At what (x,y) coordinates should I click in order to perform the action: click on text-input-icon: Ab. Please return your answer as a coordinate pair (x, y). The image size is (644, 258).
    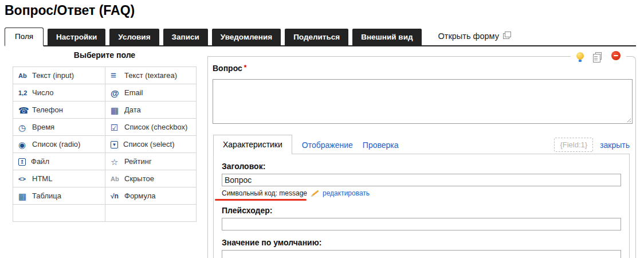
    Looking at the image, I should click on (25, 76).